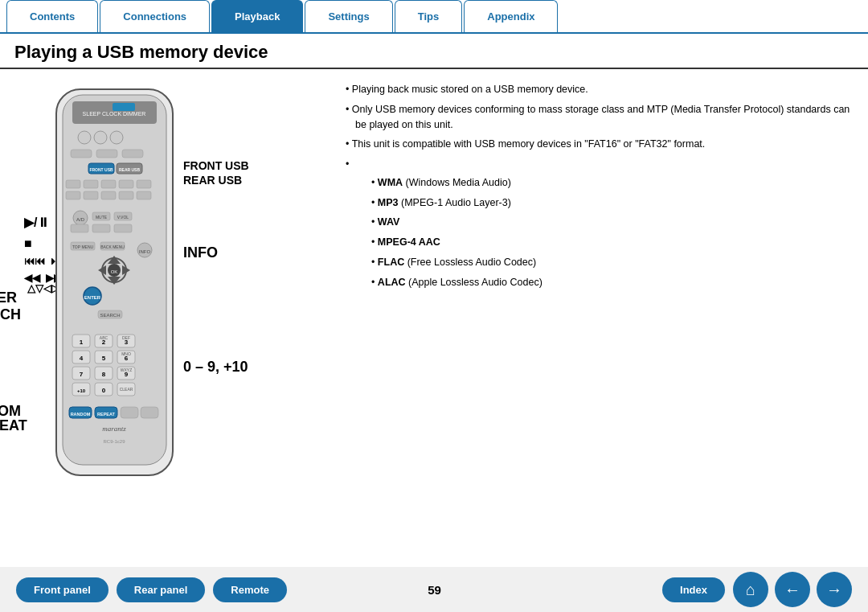 This screenshot has width=868, height=612. What do you see at coordinates (511, 16) in the screenshot?
I see `tab-appendix: Appendix` at bounding box center [511, 16].